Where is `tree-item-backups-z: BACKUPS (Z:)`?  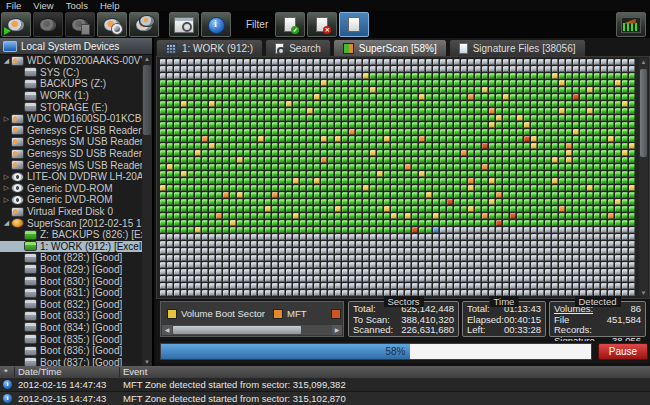
tree-item-backups-z: BACKUPS (Z:) is located at coordinates (71, 84).